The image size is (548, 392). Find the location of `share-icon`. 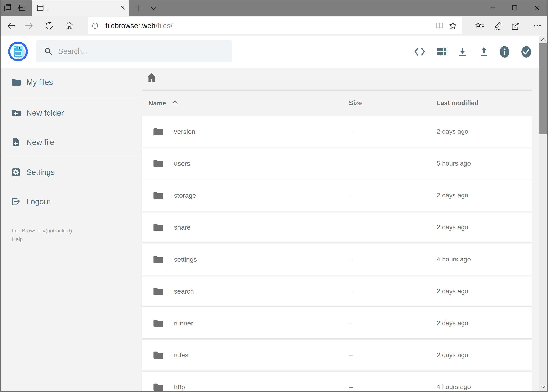

share-icon is located at coordinates (515, 26).